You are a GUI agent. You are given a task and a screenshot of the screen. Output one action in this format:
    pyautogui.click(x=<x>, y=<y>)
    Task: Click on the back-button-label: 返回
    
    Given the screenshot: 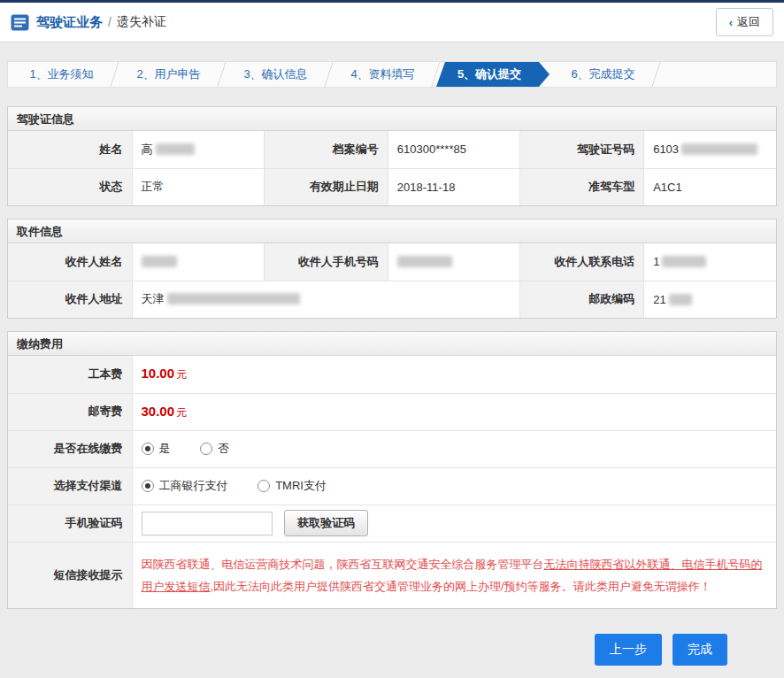 What is the action you would take?
    pyautogui.click(x=749, y=22)
    